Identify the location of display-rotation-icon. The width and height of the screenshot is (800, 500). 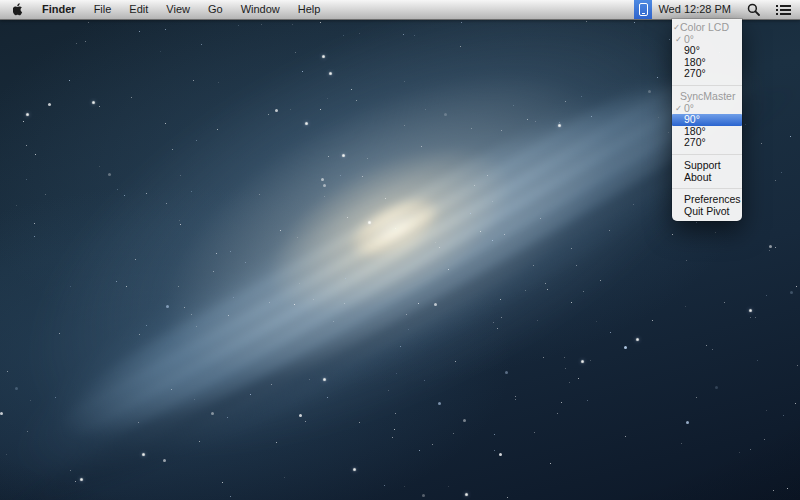
(644, 10).